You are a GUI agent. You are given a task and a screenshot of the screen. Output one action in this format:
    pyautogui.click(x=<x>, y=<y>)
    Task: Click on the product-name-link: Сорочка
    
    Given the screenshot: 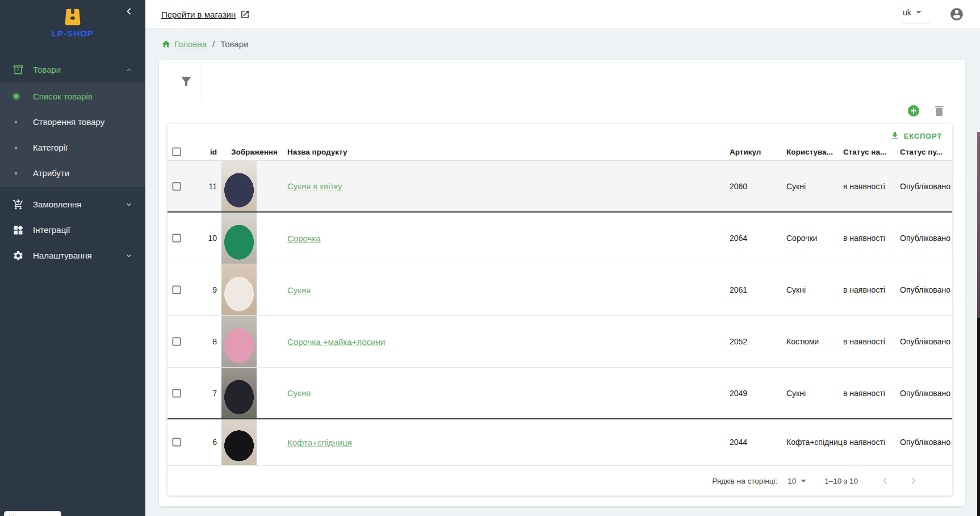 What is the action you would take?
    pyautogui.click(x=304, y=239)
    